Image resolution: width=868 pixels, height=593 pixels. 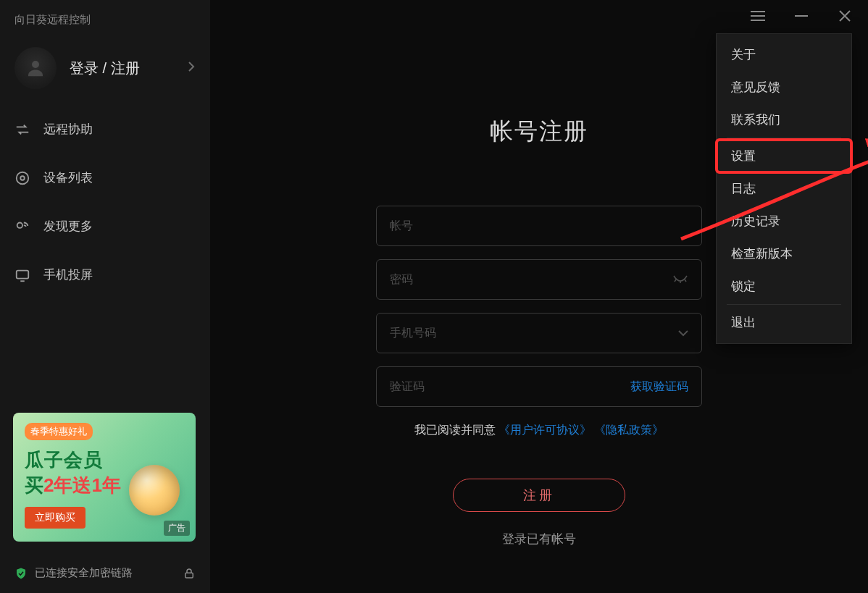 What do you see at coordinates (55, 518) in the screenshot?
I see `promo-buy-button: 立即购买` at bounding box center [55, 518].